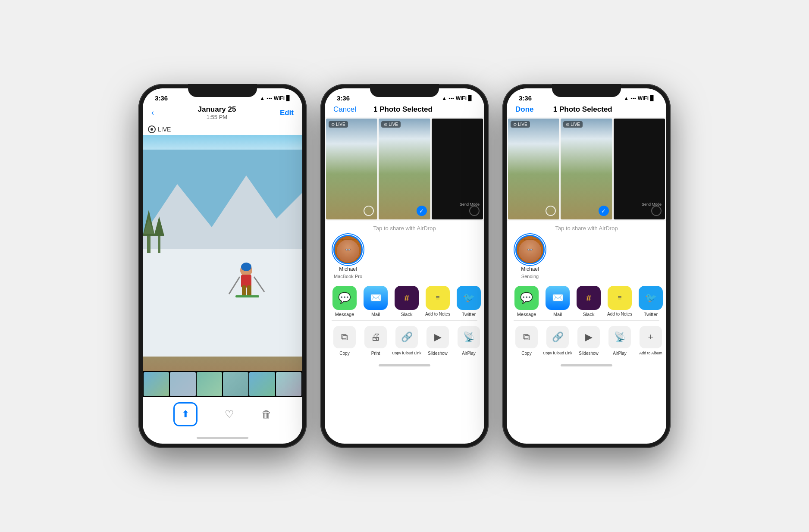 This screenshot has height=532, width=809. I want to click on airdrop-section-3: Tap to share with AirDrop 👓 Michael Send…, so click(586, 251).